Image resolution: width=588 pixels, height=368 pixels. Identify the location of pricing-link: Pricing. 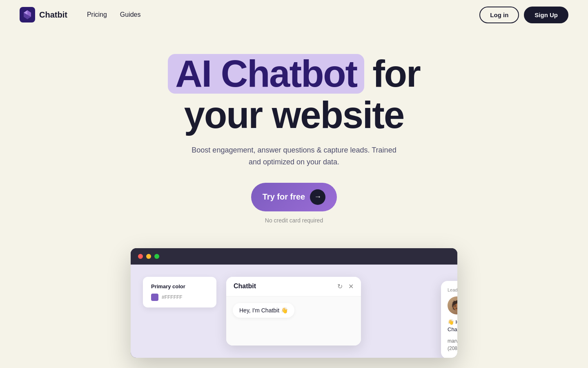
(97, 15).